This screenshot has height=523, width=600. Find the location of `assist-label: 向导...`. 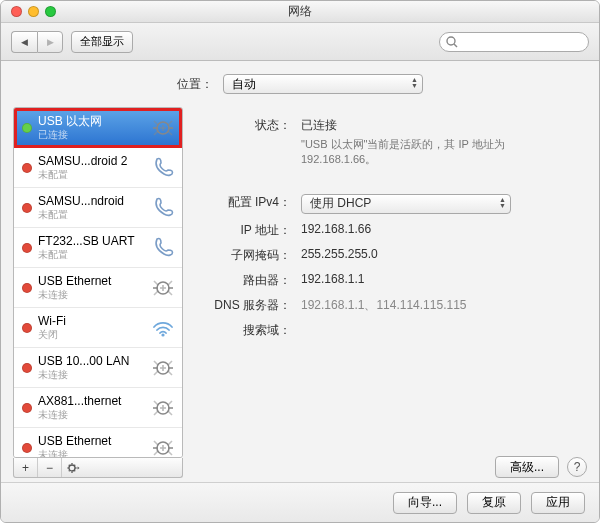

assist-label: 向导... is located at coordinates (425, 502).